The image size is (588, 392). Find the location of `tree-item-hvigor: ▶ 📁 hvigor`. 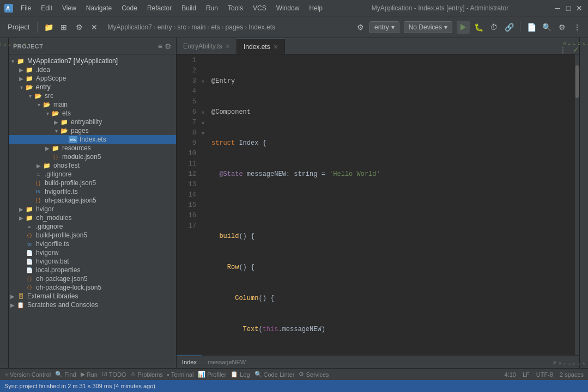

tree-item-hvigor: ▶ 📁 hvigor is located at coordinates (93, 209).